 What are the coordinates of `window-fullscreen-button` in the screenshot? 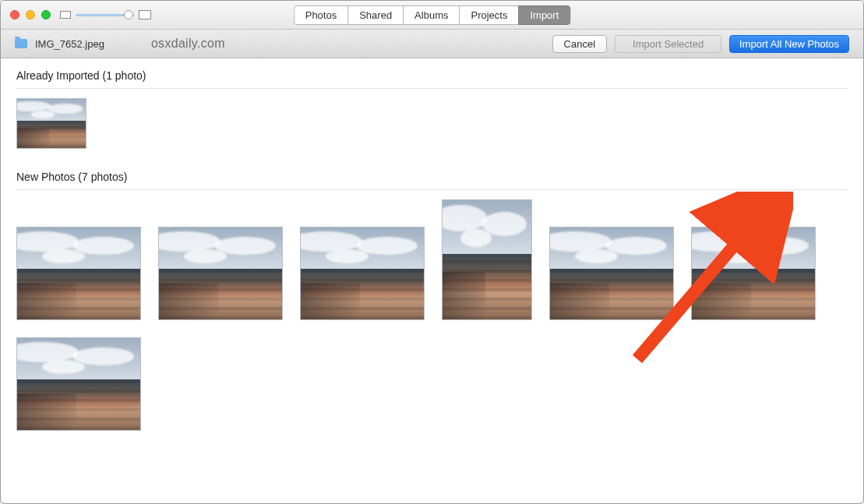 It's located at (46, 15).